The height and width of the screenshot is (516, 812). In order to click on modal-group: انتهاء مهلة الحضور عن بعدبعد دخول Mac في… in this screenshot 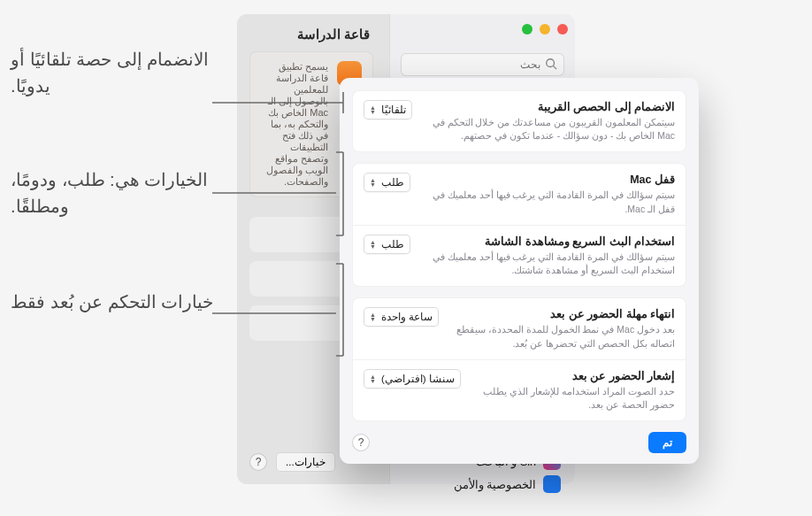, I will do `click(519, 359)`.